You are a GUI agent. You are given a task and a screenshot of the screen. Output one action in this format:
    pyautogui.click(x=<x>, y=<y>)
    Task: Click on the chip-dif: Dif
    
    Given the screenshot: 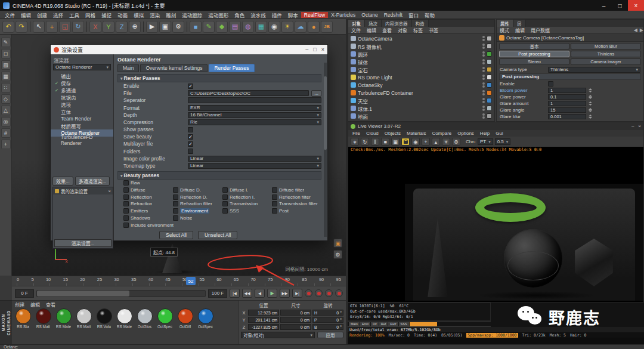 What is the action you would take?
    pyautogui.click(x=374, y=325)
    